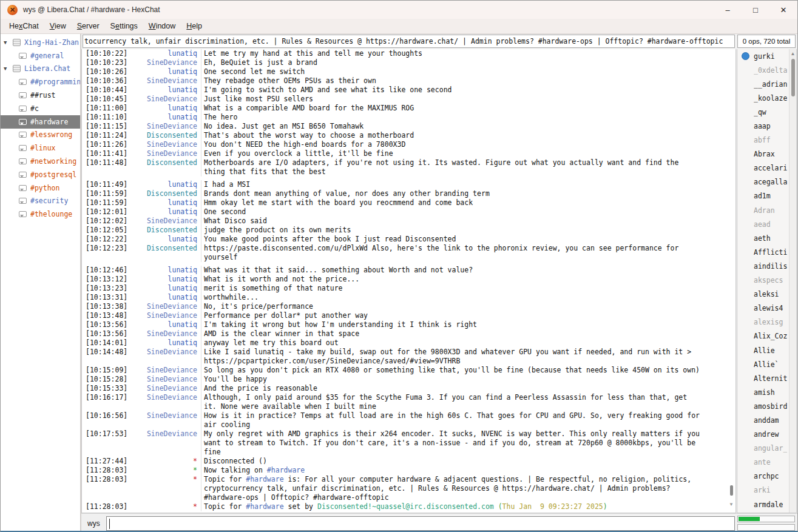 The height and width of the screenshot is (532, 798). What do you see at coordinates (162, 26) in the screenshot?
I see `menu-item-window: Window` at bounding box center [162, 26].